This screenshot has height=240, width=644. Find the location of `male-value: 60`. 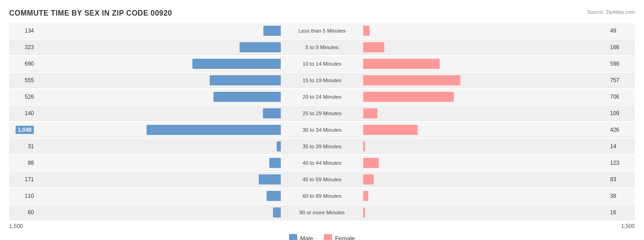

male-value: 60 is located at coordinates (23, 212).